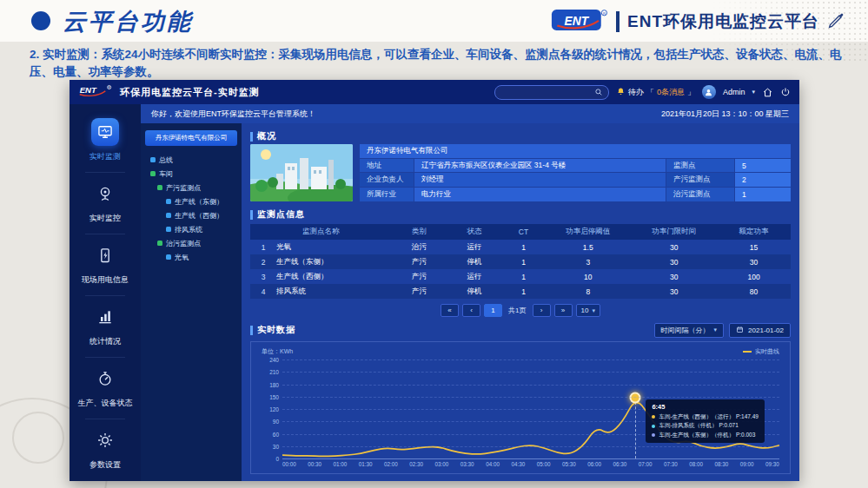  I want to click on current-page: 1, so click(494, 311).